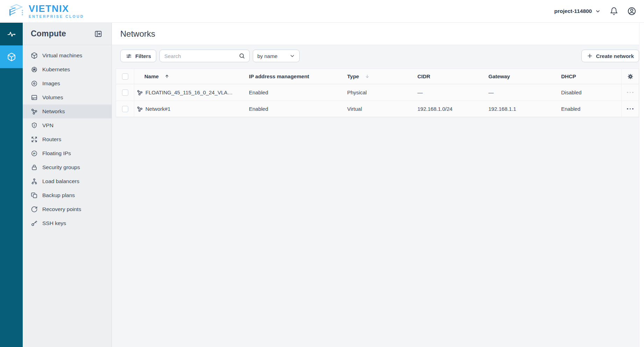  Describe the element at coordinates (242, 56) in the screenshot. I see `search-icon` at that location.